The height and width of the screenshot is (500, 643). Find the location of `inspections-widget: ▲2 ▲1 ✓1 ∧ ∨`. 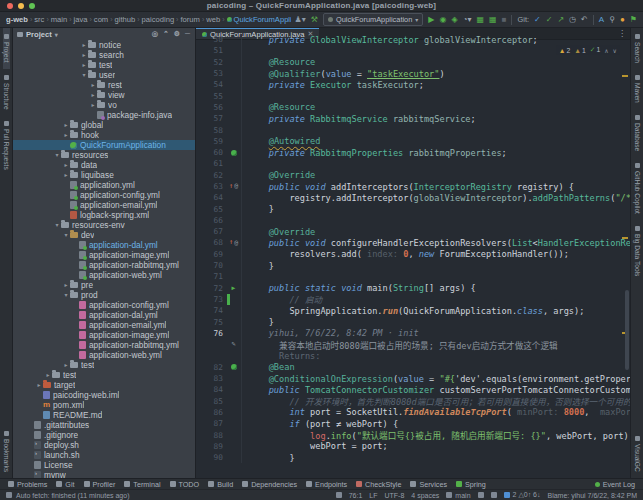

inspections-widget: ▲2 ▲1 ✓1 ∧ ∨ is located at coordinates (588, 50).